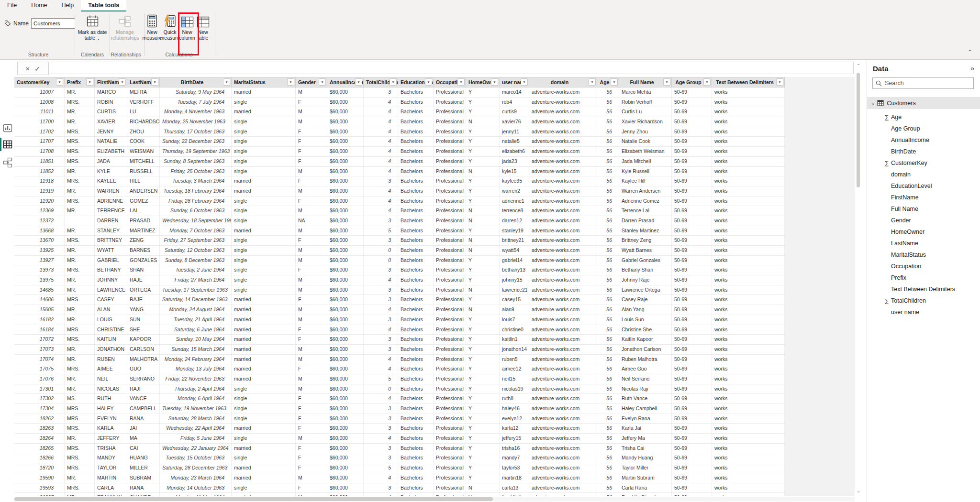  I want to click on table-row: 13973MRS.BETHANYSHANTuesday, 2 June 1964…, so click(400, 271).